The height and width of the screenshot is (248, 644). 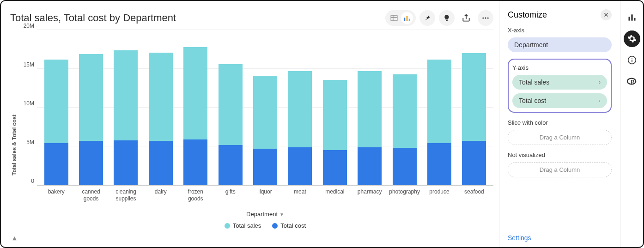 I want to click on xaxis-pill: Department, so click(x=560, y=45).